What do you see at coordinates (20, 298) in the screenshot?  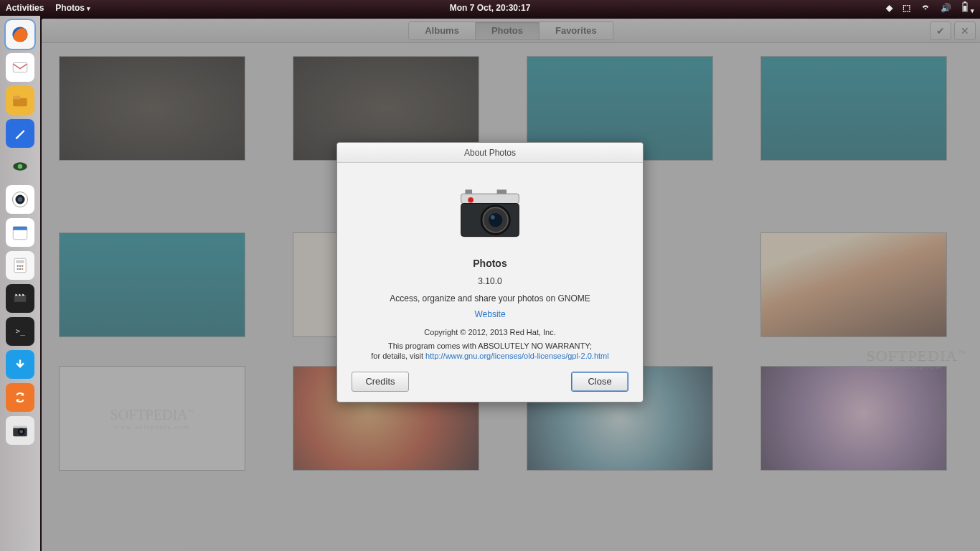 I see `videos-icon` at bounding box center [20, 298].